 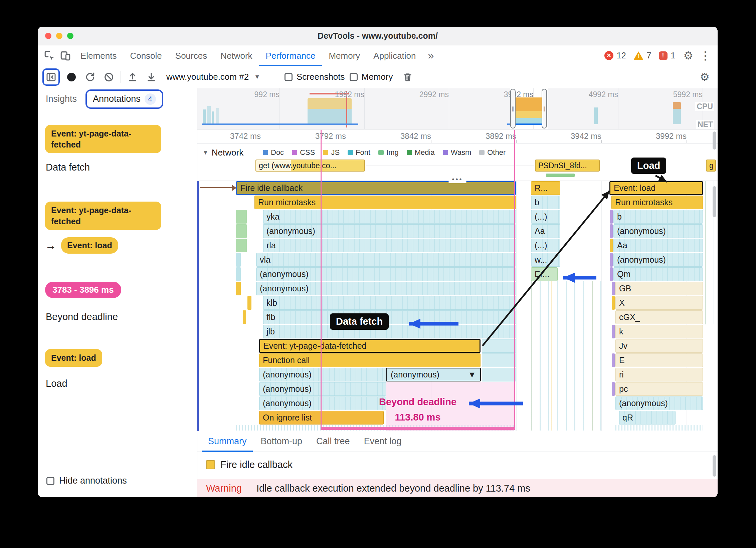 I want to click on timeline-overview: 992 ms1992 ms2992 ms3992 ms4992 ms5992 m…, so click(x=457, y=109).